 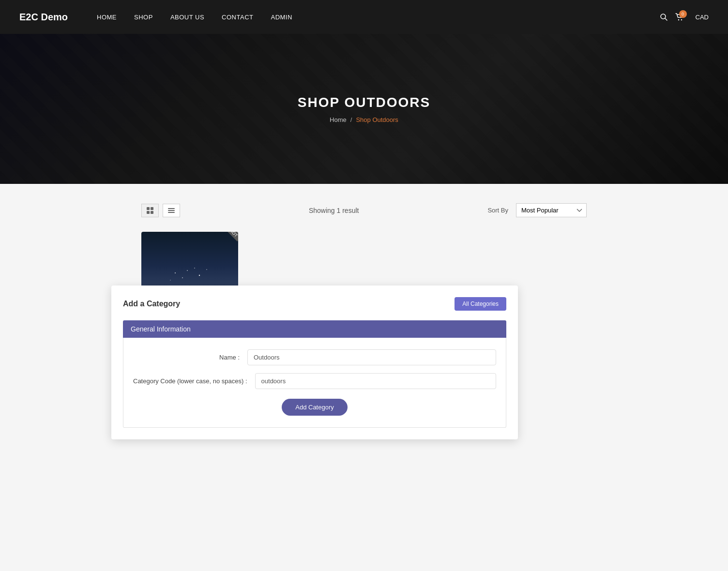 I want to click on form-row-name: Name :, so click(x=315, y=357).